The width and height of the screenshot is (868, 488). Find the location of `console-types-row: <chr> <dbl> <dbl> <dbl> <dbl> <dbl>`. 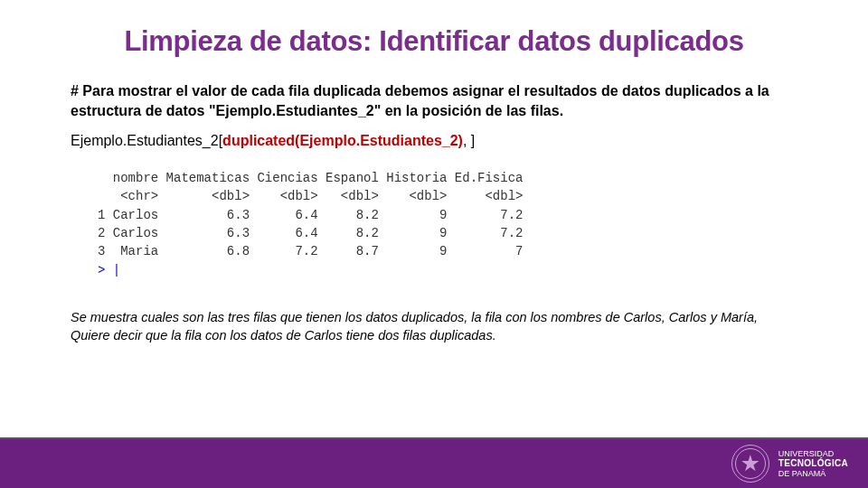

console-types-row: <chr> <dbl> <dbl> <dbl> <dbl> <dbl> is located at coordinates (310, 196).